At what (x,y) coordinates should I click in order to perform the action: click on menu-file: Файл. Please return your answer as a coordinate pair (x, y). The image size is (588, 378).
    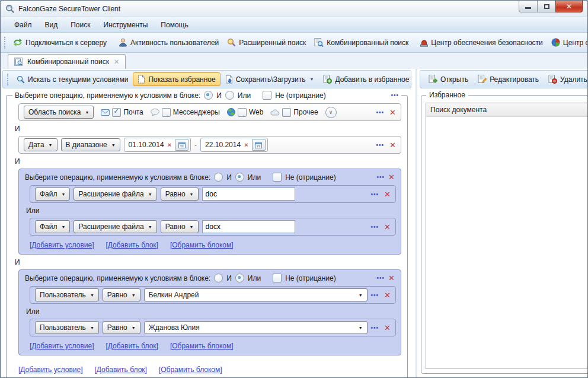
    Looking at the image, I should click on (23, 25).